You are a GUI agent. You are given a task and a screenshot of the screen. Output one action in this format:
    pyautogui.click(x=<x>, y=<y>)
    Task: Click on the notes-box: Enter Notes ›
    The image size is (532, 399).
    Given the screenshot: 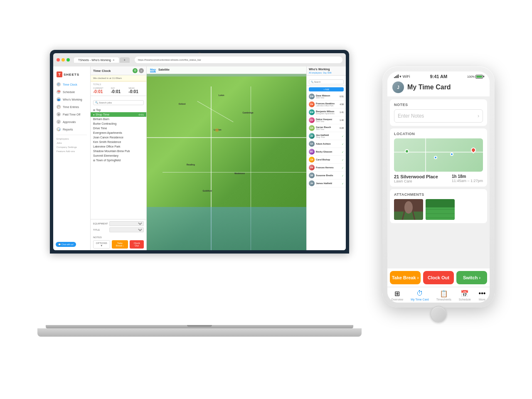 What is the action you would take?
    pyautogui.click(x=438, y=116)
    